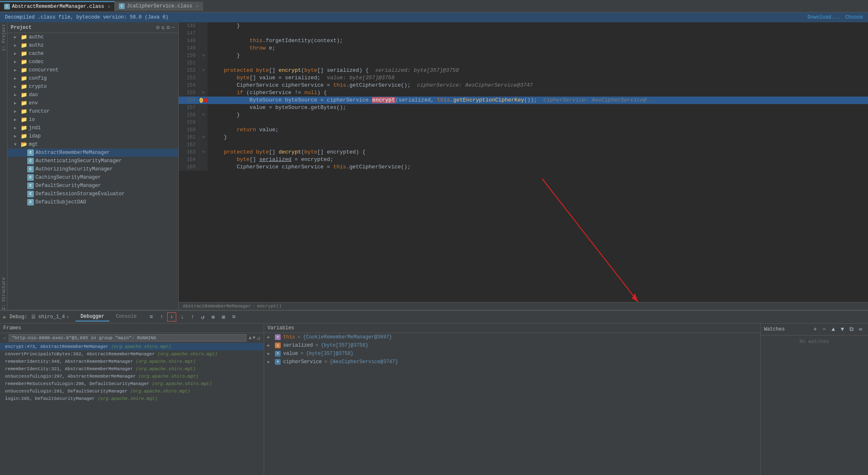 This screenshot has height=475, width=868. Describe the element at coordinates (93, 136) in the screenshot. I see `folder-ldap: ▶ 📁 ldap` at that location.